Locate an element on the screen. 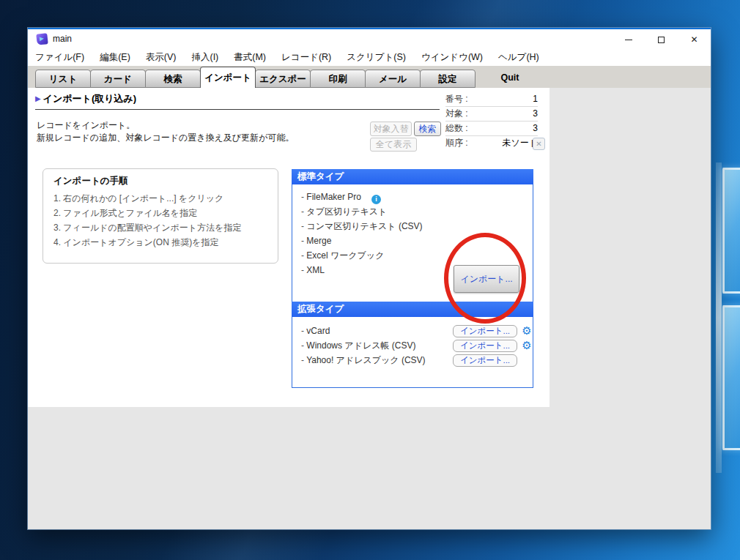 The width and height of the screenshot is (740, 560). stat-row-total: 総数 : 3 is located at coordinates (492, 129).